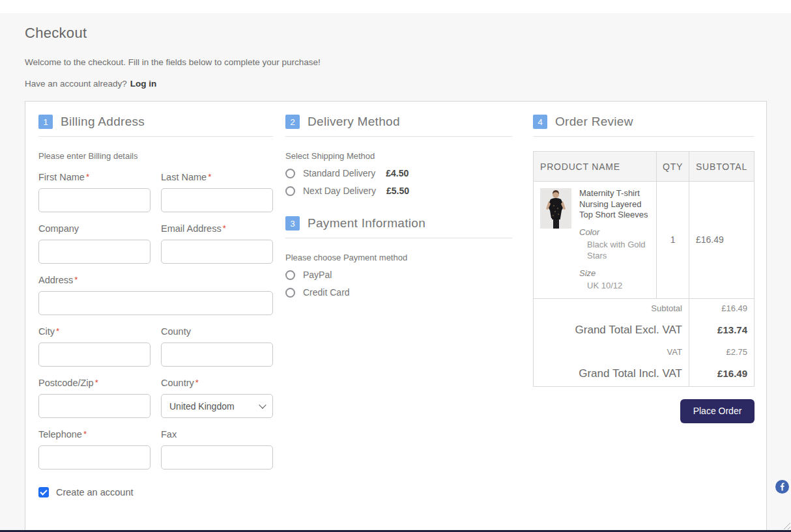  Describe the element at coordinates (94, 457) in the screenshot. I see `telephone-input` at that location.